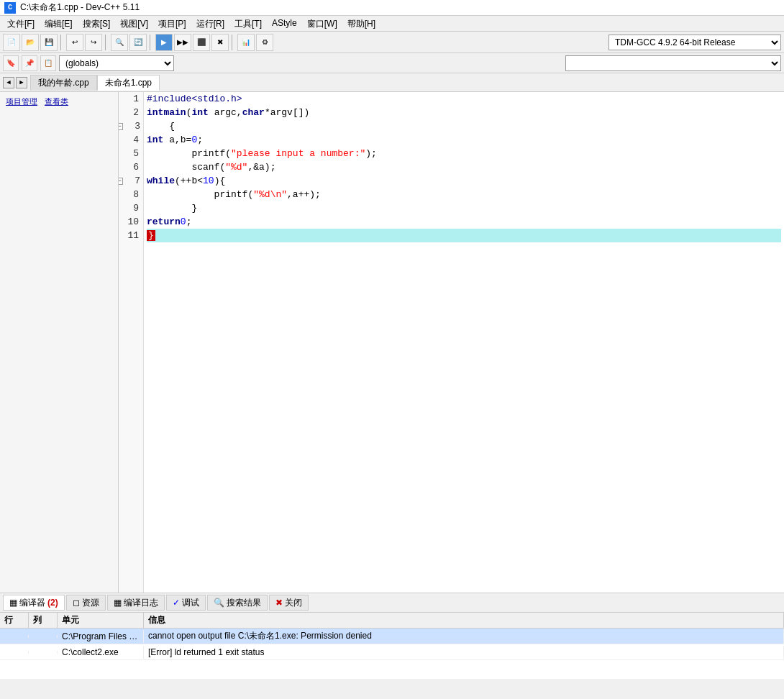 The image size is (784, 699). I want to click on bottom-tab-close: ✖ 关闭, so click(289, 603).